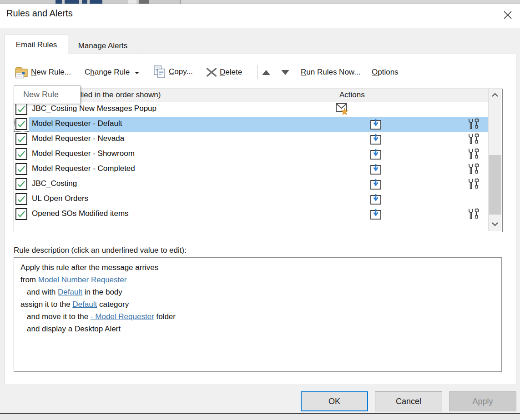 The image size is (520, 420). Describe the element at coordinates (122, 316) in the screenshot. I see `folder-value-link: - Model Requester` at that location.